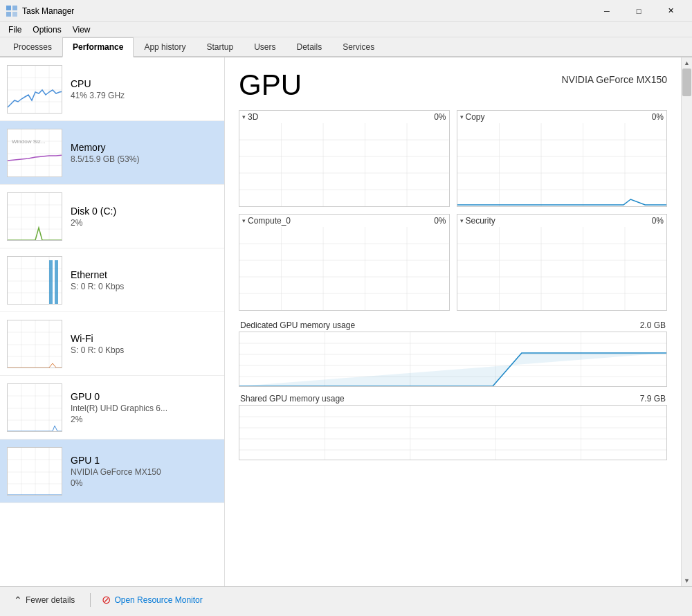 Image resolution: width=692 pixels, height=616 pixels. What do you see at coordinates (82, 30) in the screenshot?
I see `menu-view: View` at bounding box center [82, 30].